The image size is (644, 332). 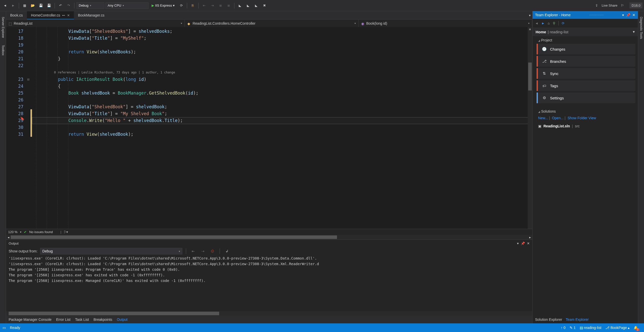 I want to click on te-solution-row: ▣ ReadingList.sln | src, so click(x=585, y=126).